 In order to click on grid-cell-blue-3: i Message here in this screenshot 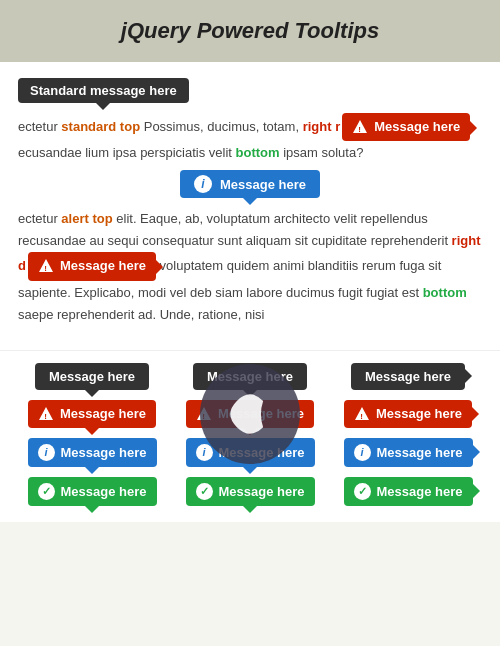, I will do `click(408, 452)`.